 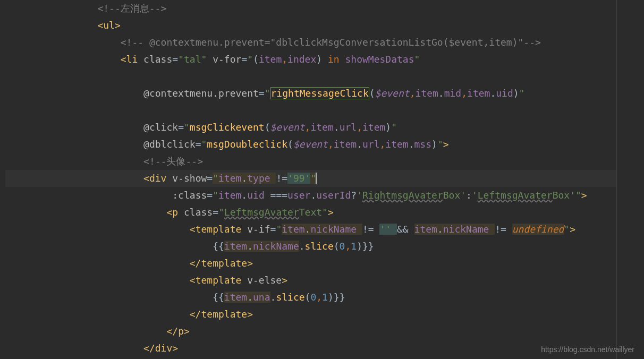 I want to click on code-line: <template v-else>, so click(x=311, y=280).